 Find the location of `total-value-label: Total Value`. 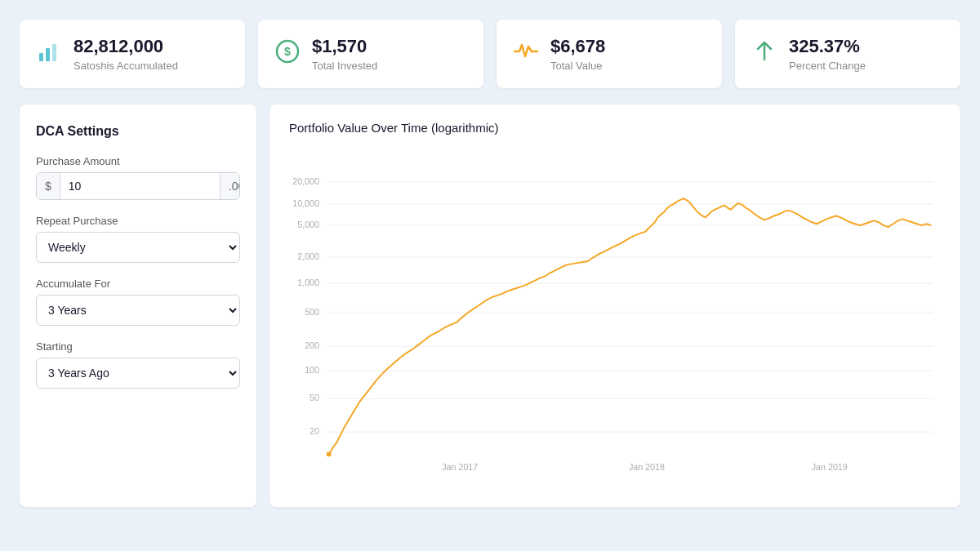

total-value-label: Total Value is located at coordinates (578, 65).